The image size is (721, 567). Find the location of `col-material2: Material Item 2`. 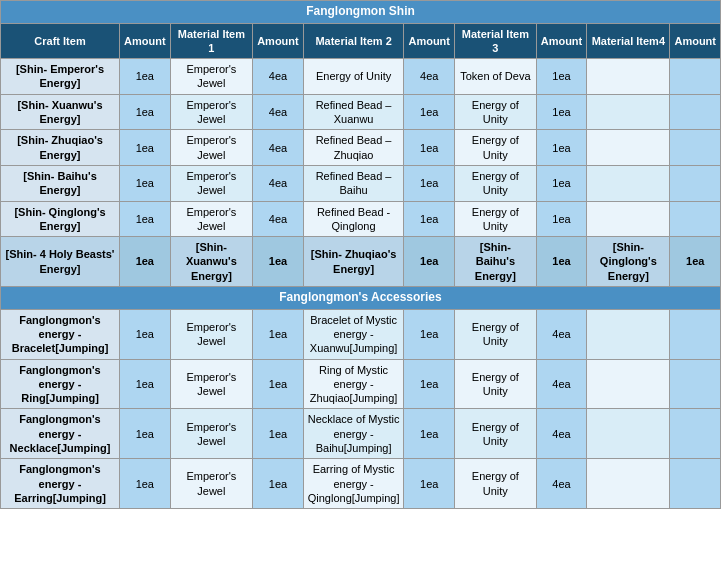

col-material2: Material Item 2 is located at coordinates (354, 41).